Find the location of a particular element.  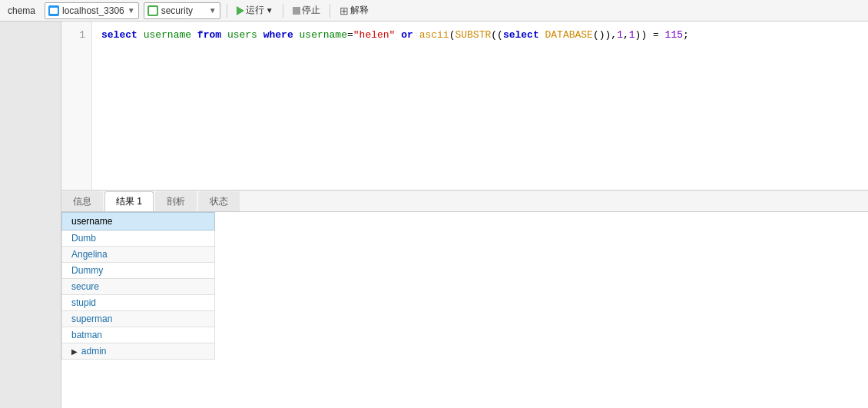

col-header-username: username is located at coordinates (138, 221).